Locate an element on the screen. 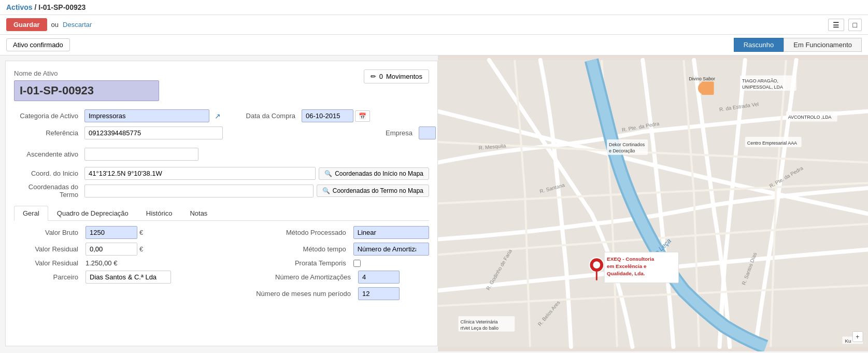 The image size is (868, 353). data-compra-input is located at coordinates (328, 116).